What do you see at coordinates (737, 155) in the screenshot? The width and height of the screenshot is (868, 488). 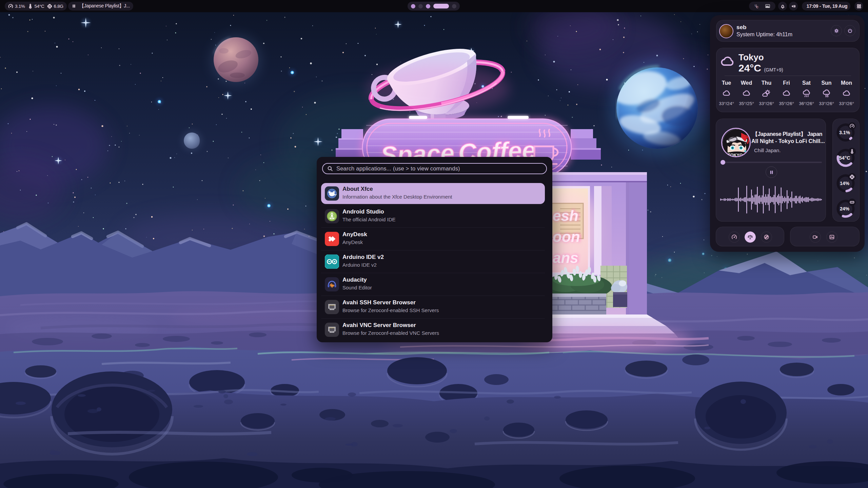 I see `svg-text: TOKYO L` at bounding box center [737, 155].